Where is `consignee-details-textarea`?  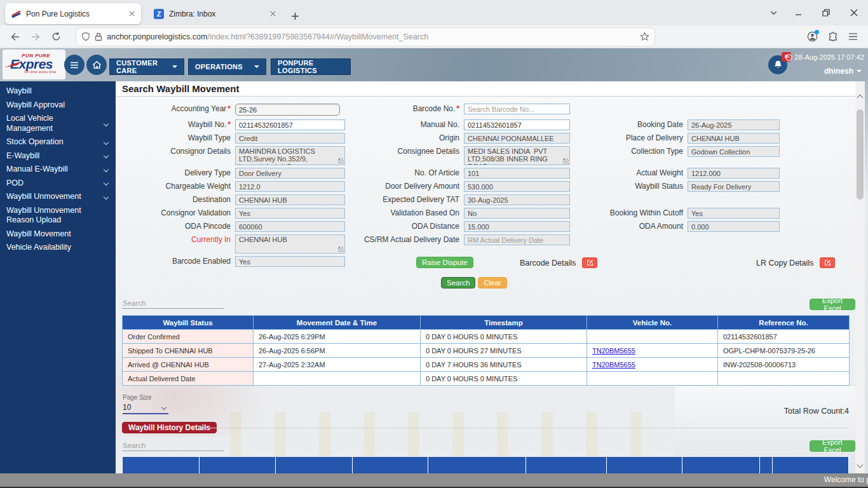
consignee-details-textarea is located at coordinates (517, 156).